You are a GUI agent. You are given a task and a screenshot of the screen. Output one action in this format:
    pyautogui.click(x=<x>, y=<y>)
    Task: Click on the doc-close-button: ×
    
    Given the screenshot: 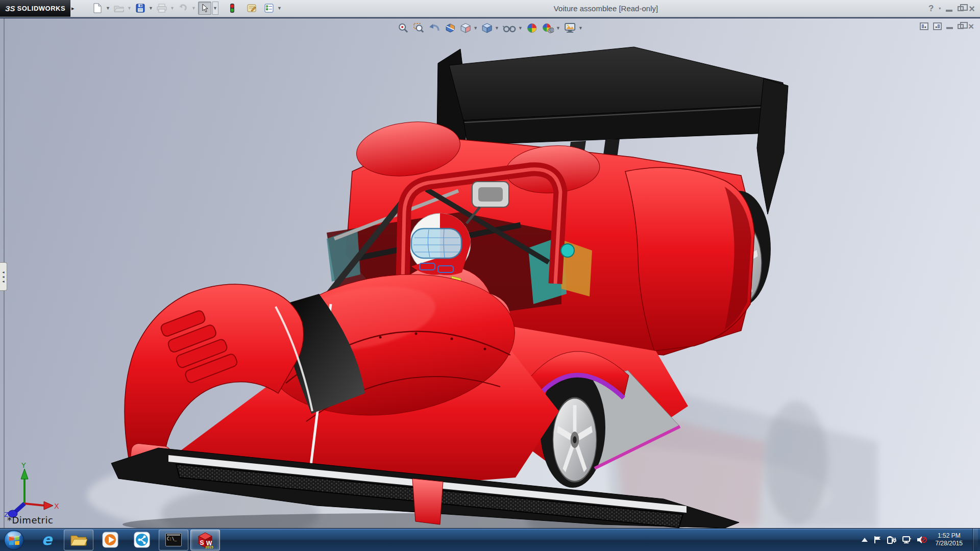 What is the action you would take?
    pyautogui.click(x=971, y=27)
    